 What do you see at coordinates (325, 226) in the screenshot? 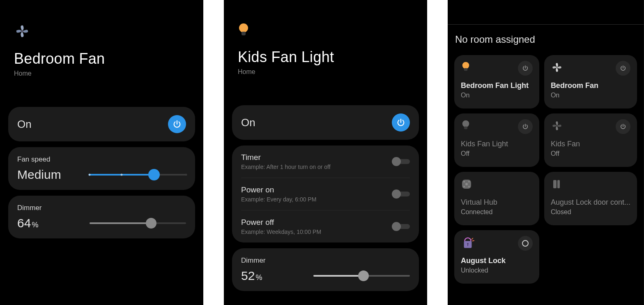
I see `schedule-row: Power offExample: Weekdays, 10:00 PM` at bounding box center [325, 226].